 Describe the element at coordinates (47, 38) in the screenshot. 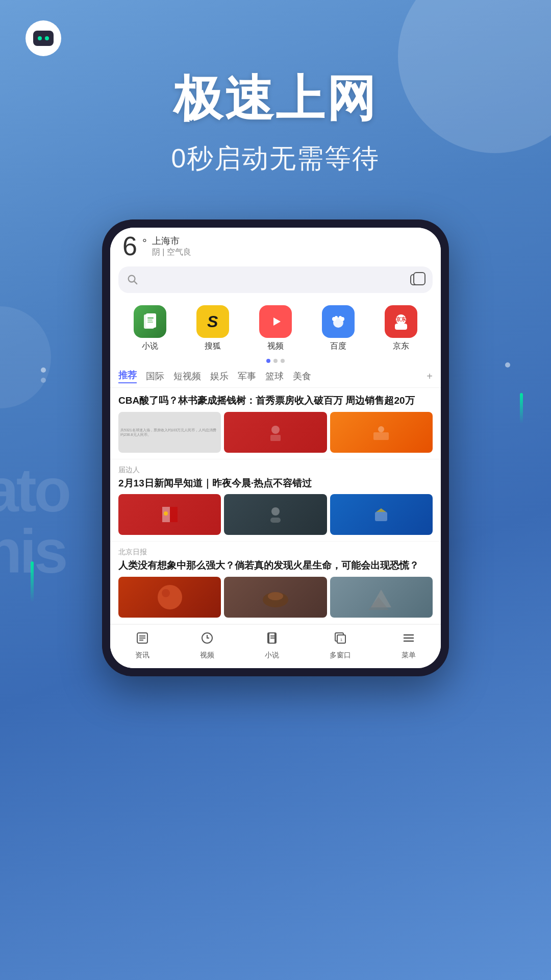

I see `robot-eye-right` at that location.